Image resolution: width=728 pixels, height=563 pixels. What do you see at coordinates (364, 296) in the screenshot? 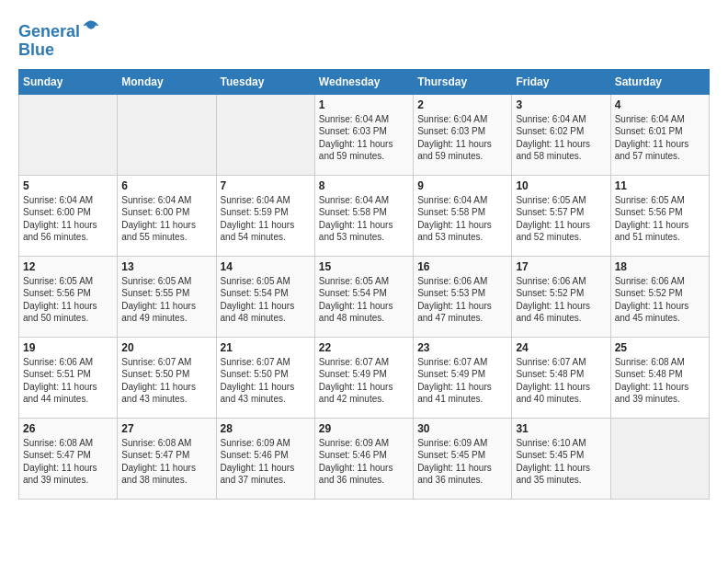
I see `calendar-week-row: 12Sunrise: 6:05 AM Sunset: 5:56 PM Dayli…` at bounding box center [364, 296].